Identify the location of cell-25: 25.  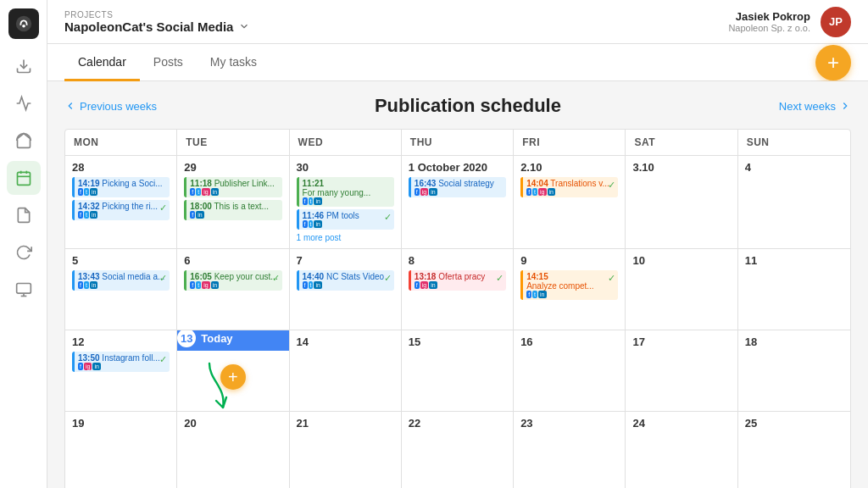
(794, 450).